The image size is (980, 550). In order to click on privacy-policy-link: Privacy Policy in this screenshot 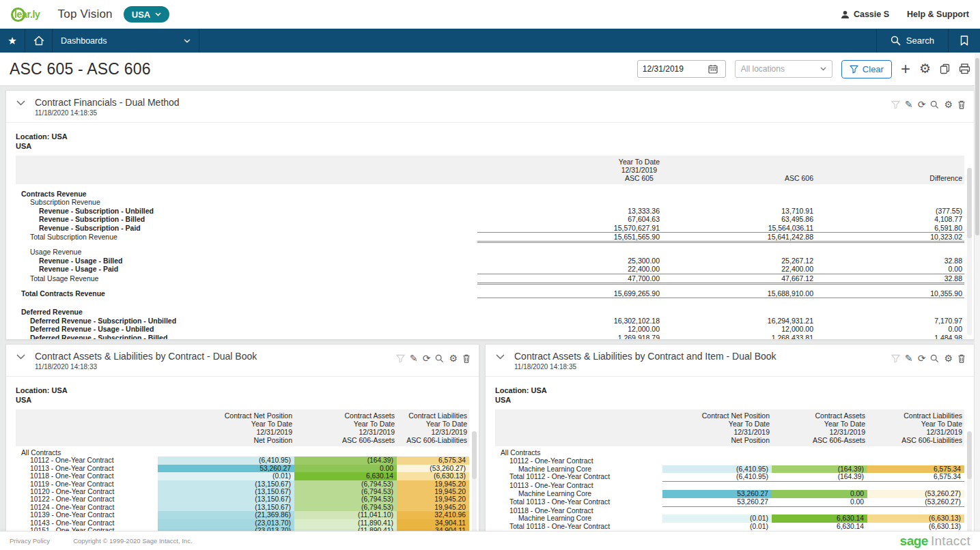, I will do `click(30, 540)`.